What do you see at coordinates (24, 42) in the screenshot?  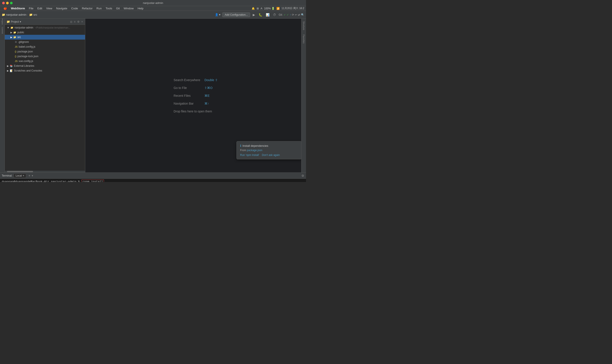 I see `gitignore-label: .gitignore` at bounding box center [24, 42].